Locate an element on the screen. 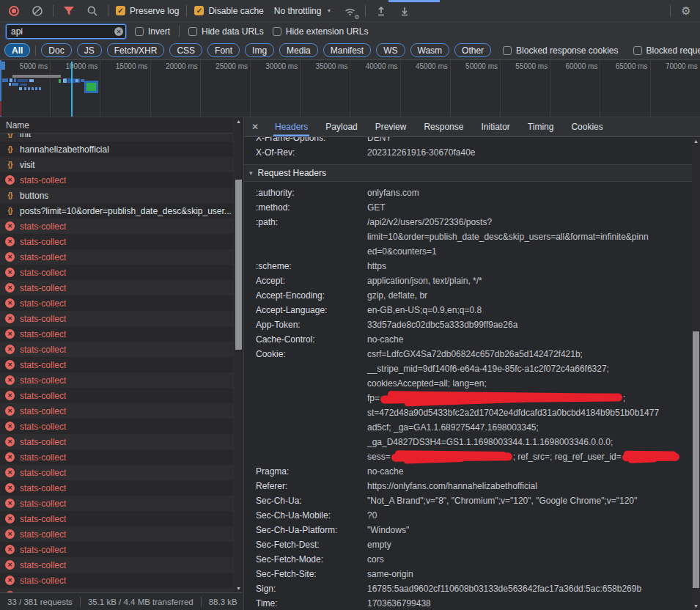 The width and height of the screenshot is (700, 610). filter-bar: ✕ Invert Hide data URLs Hide extension U… is located at coordinates (350, 32).